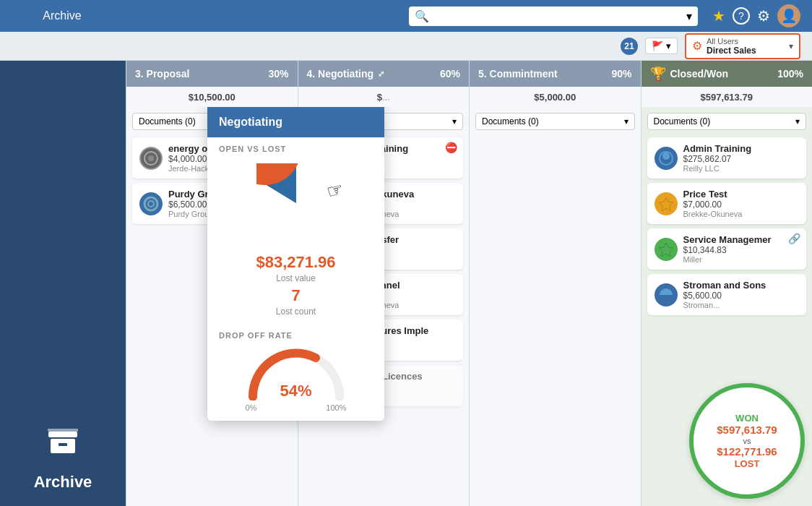  What do you see at coordinates (746, 46) in the screenshot?
I see `users-filter-info: All Users Direct Sales` at bounding box center [746, 46].